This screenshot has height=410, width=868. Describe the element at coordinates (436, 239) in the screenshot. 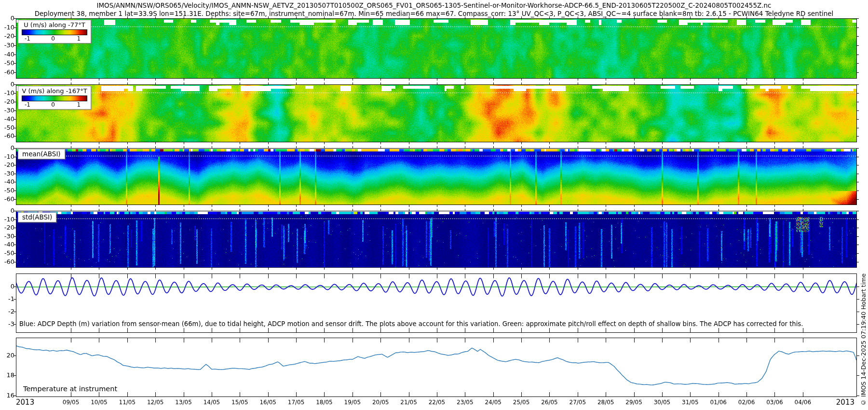

I see `panel-std-absi-heatmap` at that location.